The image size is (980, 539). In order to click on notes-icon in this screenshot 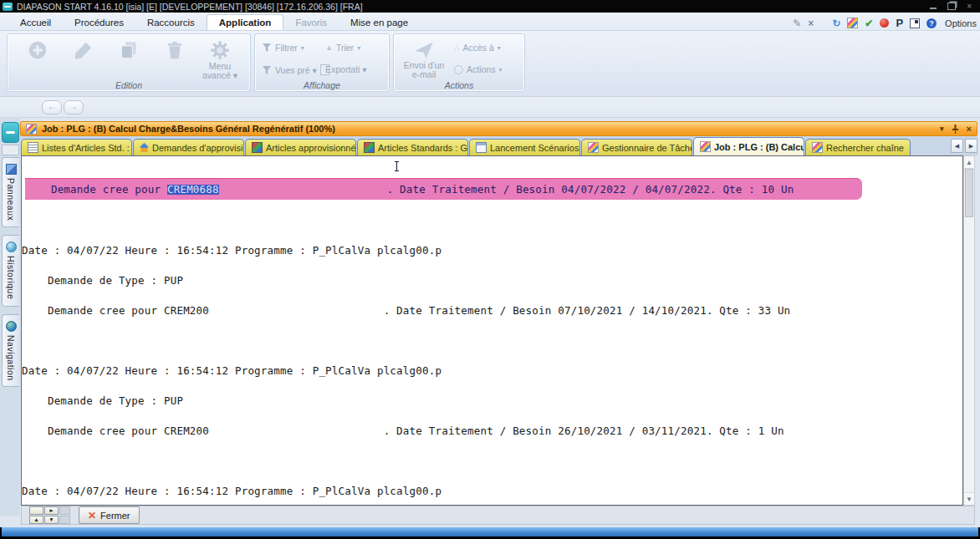, I will do `click(853, 23)`.